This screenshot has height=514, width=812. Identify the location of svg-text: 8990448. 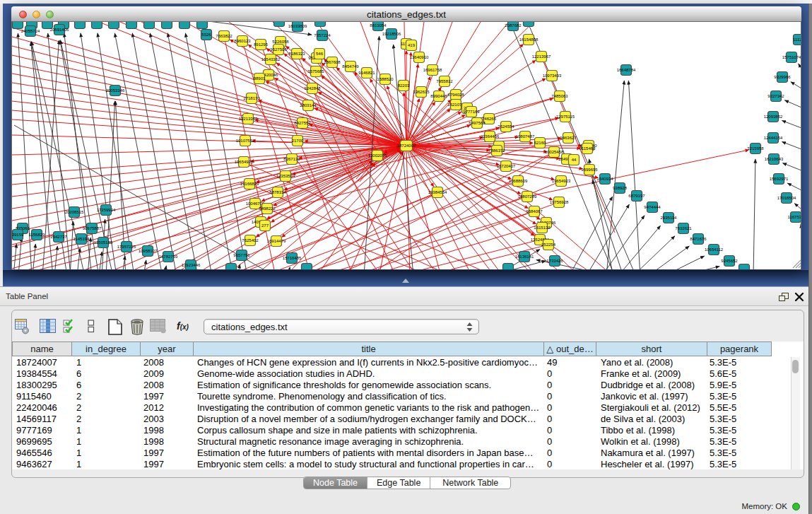
(439, 96).